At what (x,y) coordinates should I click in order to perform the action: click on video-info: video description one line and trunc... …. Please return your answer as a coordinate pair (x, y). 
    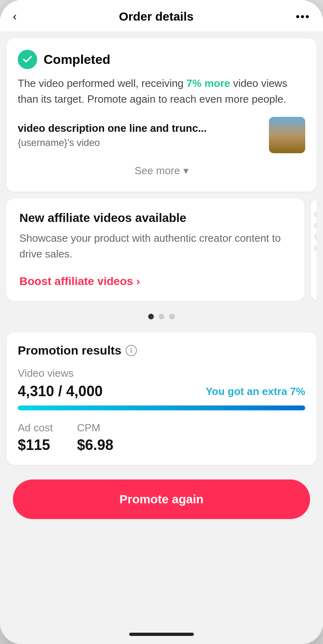
    Looking at the image, I should click on (143, 135).